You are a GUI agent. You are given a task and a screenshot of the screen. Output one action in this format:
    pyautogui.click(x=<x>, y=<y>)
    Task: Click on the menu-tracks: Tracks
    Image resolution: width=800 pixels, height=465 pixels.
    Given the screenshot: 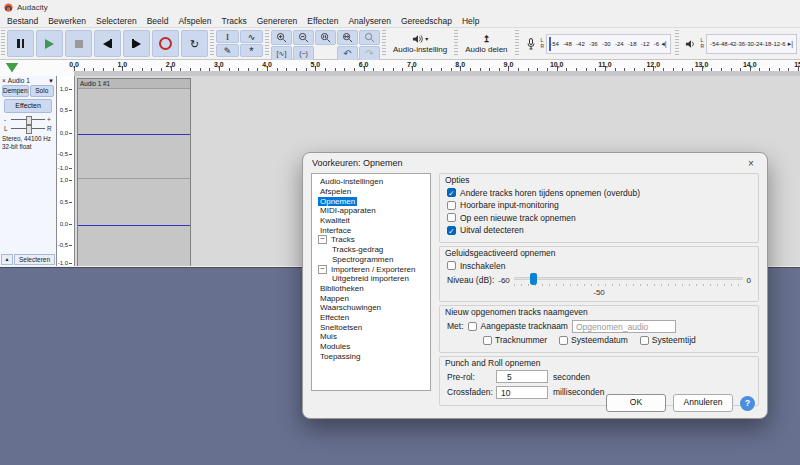 What is the action you would take?
    pyautogui.click(x=234, y=21)
    